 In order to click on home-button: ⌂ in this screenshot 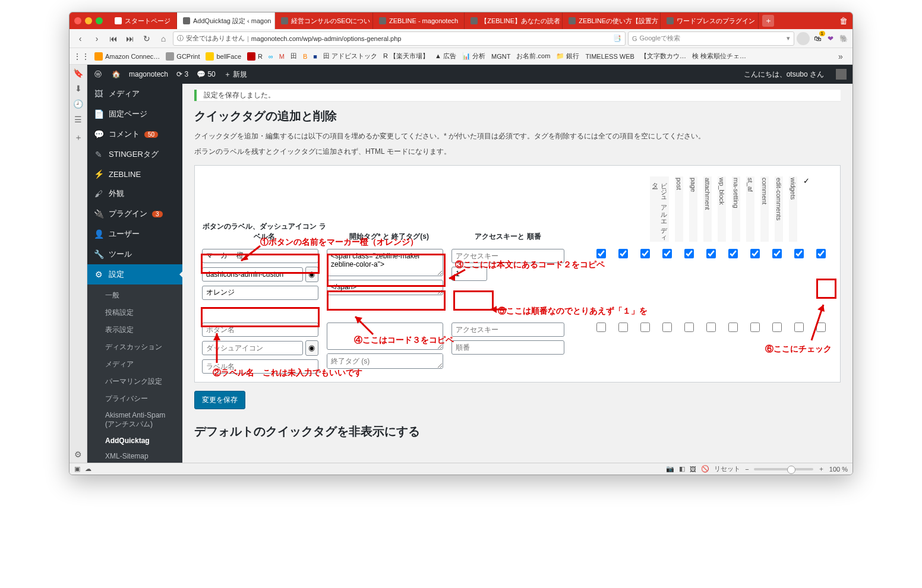, I will do `click(163, 39)`.